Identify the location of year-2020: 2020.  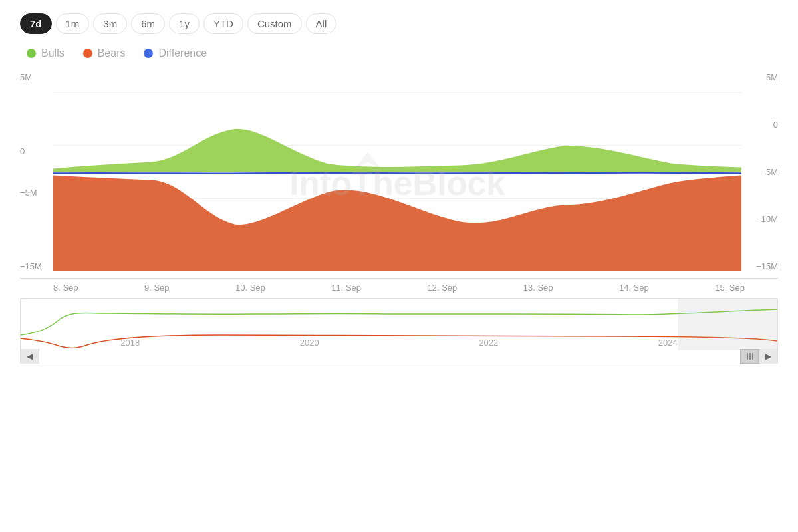
(310, 343).